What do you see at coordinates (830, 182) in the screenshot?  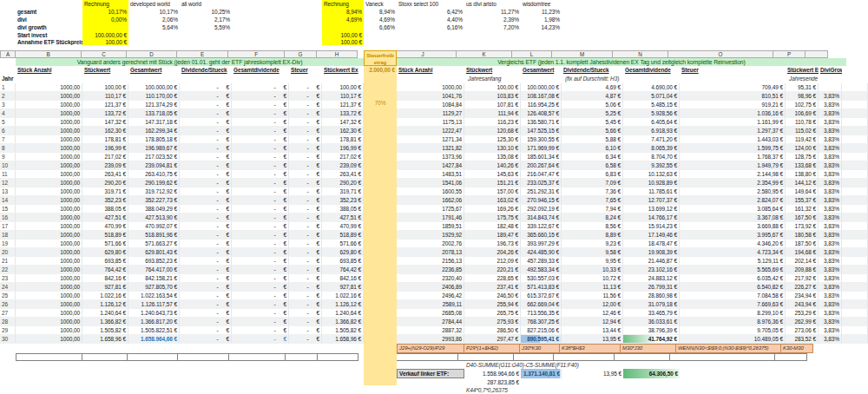 I see `cell-Q12: 3,83%` at bounding box center [830, 182].